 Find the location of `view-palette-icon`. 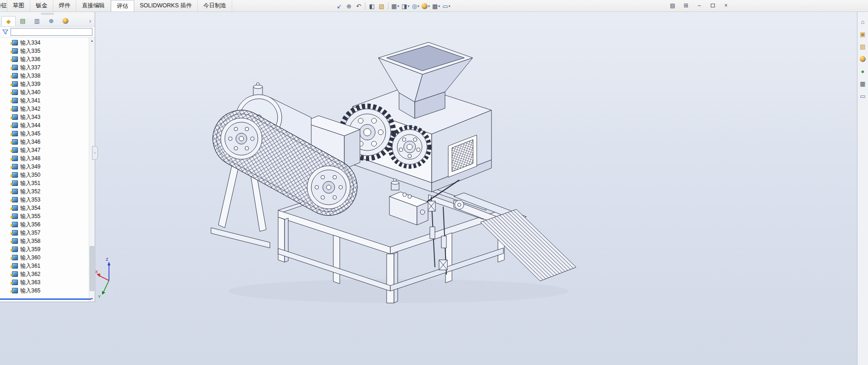

view-palette-icon is located at coordinates (863, 59).